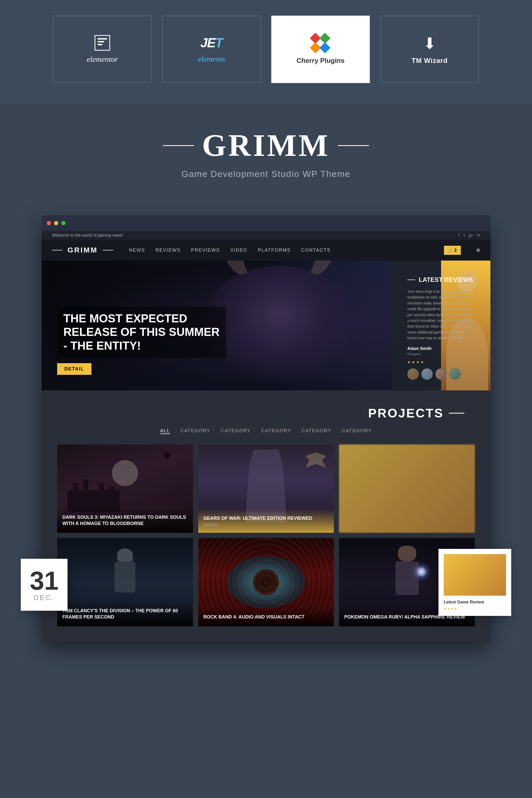 This screenshot has width=532, height=798. I want to click on nav-reviews: REVIEWS, so click(168, 250).